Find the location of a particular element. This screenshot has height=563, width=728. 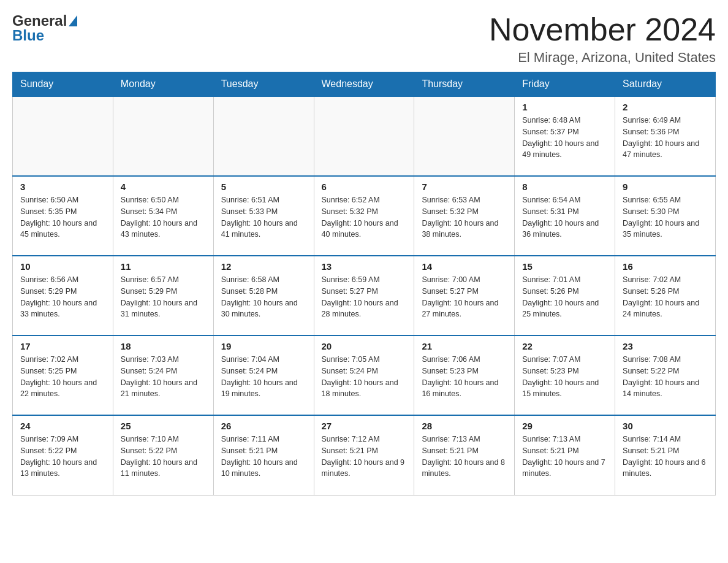

calendar-header-sunday: Sunday is located at coordinates (63, 85).